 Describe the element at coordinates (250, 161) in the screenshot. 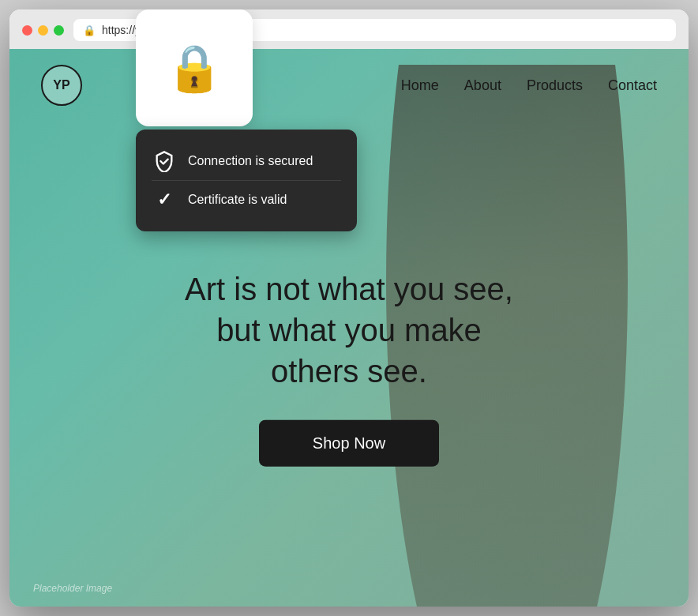

I see `connection-secured-text: Connection is secured` at that location.